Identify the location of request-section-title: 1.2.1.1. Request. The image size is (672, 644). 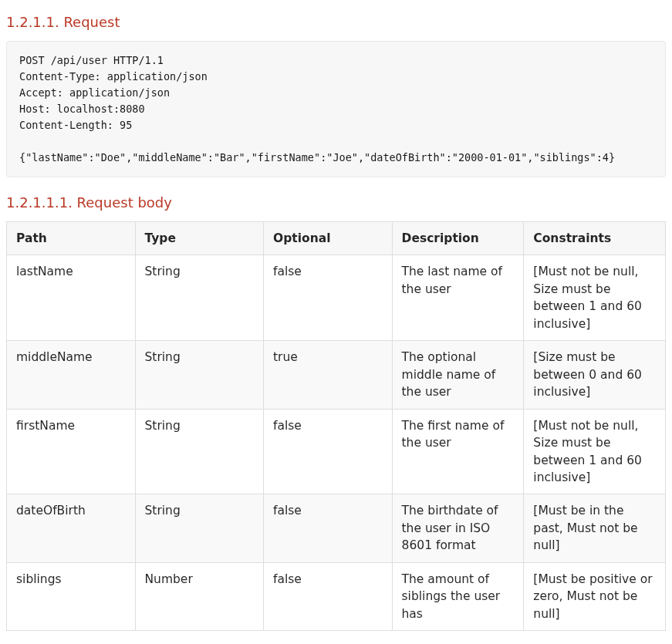
(336, 22).